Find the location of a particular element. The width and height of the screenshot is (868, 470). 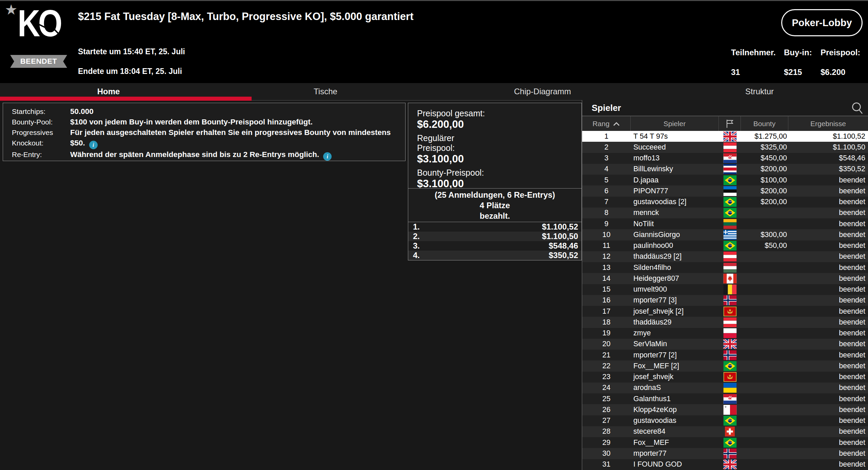

table-row: 14Heidegger807beendet is located at coordinates (725, 278).